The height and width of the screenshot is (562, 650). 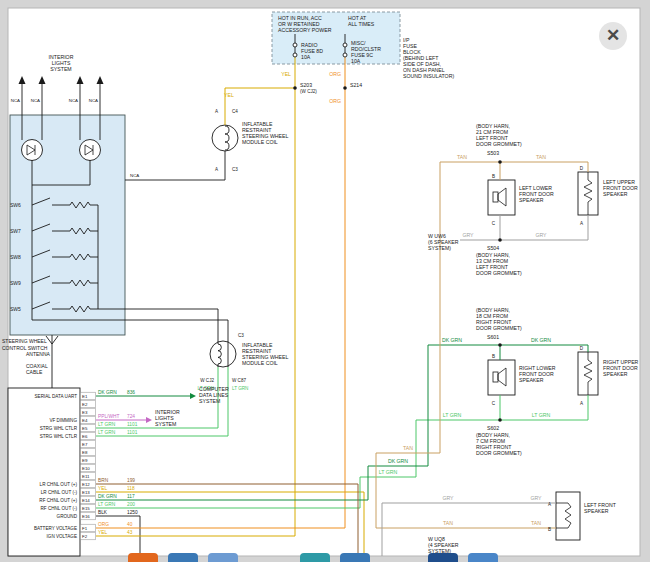 I want to click on connector-pin-E10: E10, so click(x=86, y=468).